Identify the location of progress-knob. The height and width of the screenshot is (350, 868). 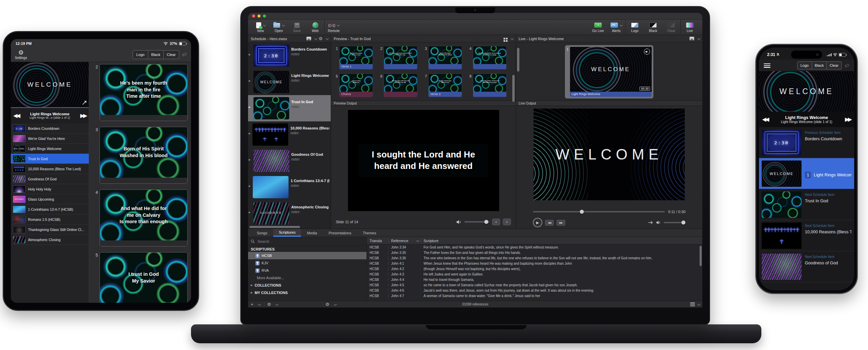
(582, 212).